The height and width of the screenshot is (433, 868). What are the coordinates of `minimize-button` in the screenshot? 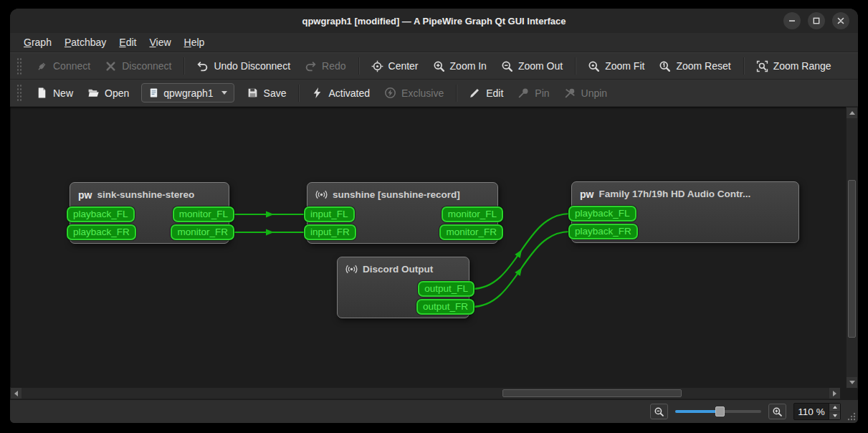 It's located at (792, 21).